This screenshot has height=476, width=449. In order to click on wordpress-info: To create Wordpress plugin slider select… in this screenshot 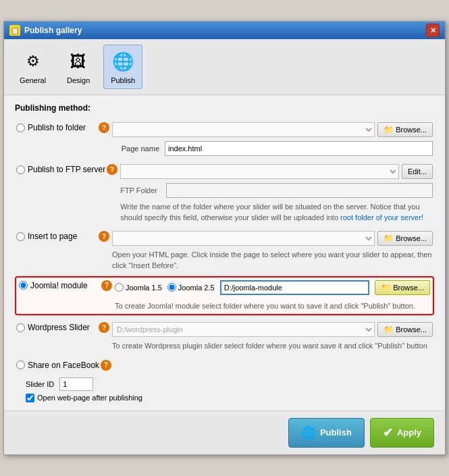, I will do `click(273, 346)`.